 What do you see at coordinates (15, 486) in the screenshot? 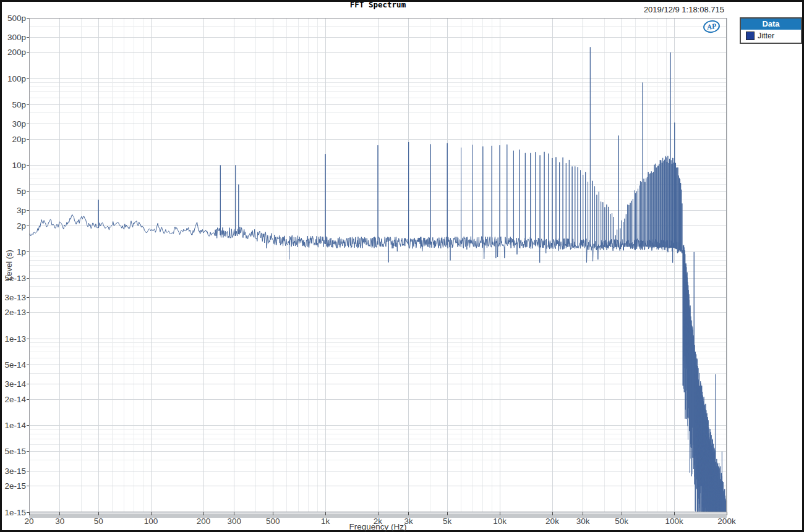
I see `y-tick-label: 2e-15` at bounding box center [15, 486].